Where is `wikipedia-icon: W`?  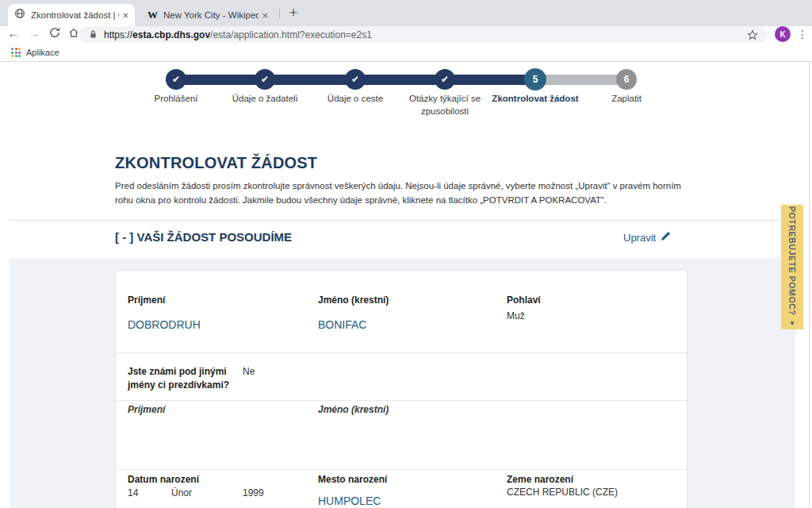
wikipedia-icon: W is located at coordinates (152, 15).